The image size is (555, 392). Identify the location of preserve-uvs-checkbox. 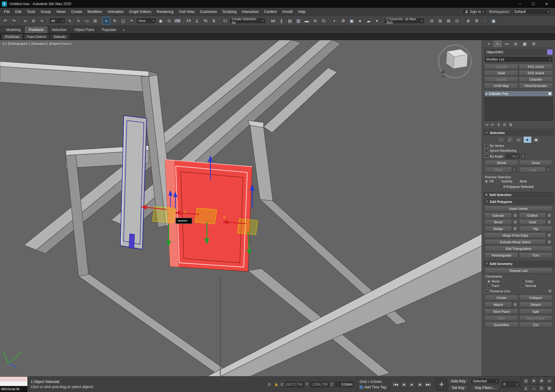
(486, 291).